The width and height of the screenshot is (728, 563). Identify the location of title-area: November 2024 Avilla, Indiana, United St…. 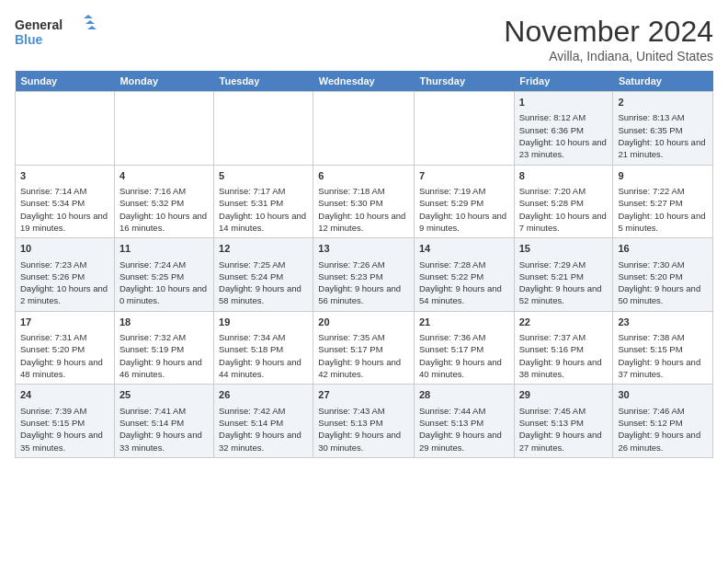
(609, 39).